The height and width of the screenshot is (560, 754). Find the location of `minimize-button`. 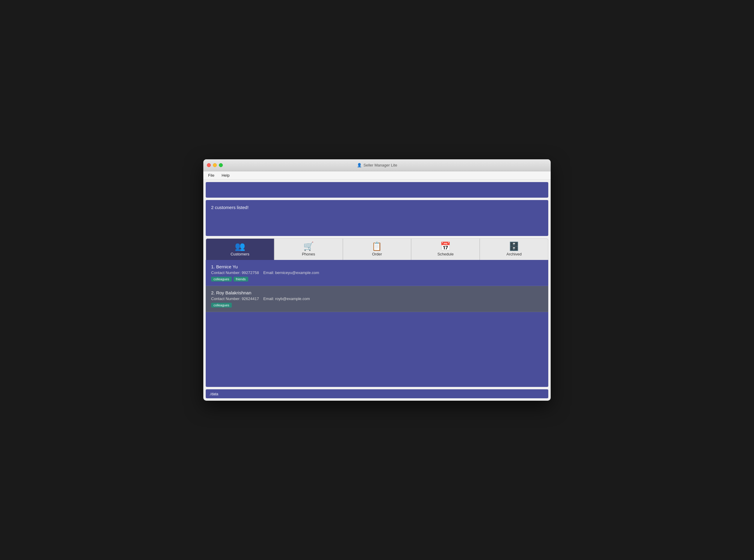

minimize-button is located at coordinates (215, 165).